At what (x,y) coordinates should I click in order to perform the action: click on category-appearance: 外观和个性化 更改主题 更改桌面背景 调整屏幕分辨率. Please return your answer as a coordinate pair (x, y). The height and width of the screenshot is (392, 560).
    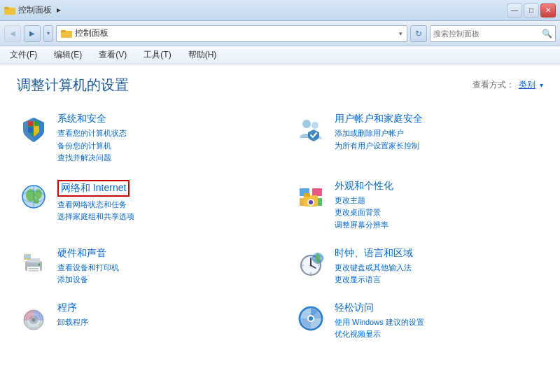
    Looking at the image, I should click on (419, 206).